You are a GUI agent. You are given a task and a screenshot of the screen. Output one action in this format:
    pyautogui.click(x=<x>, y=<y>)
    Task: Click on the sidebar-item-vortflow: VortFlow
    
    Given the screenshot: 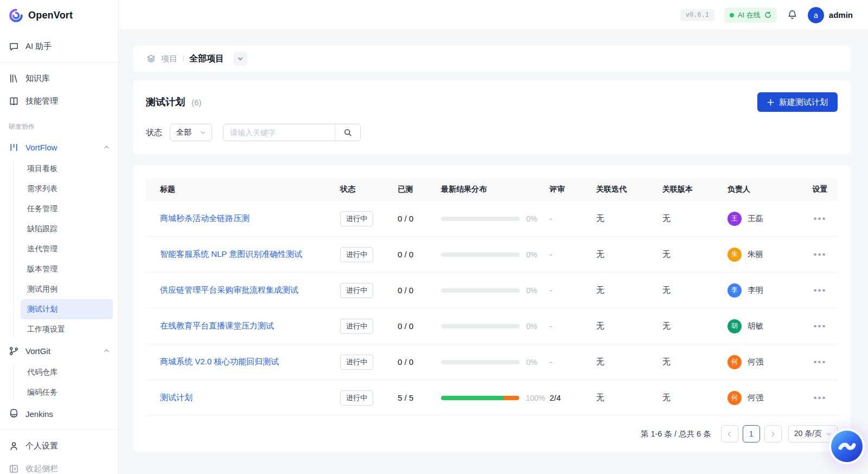 What is the action you would take?
    pyautogui.click(x=59, y=147)
    